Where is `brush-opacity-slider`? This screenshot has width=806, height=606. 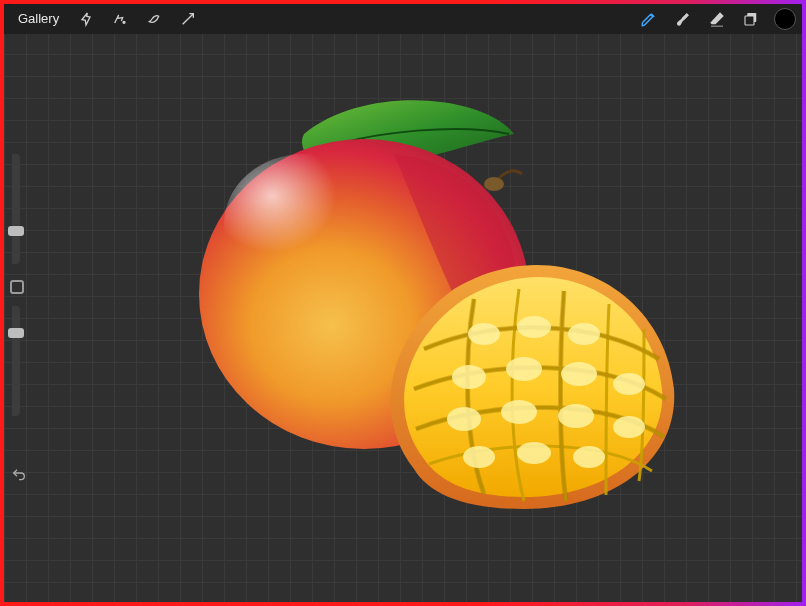
brush-opacity-slider is located at coordinates (16, 361).